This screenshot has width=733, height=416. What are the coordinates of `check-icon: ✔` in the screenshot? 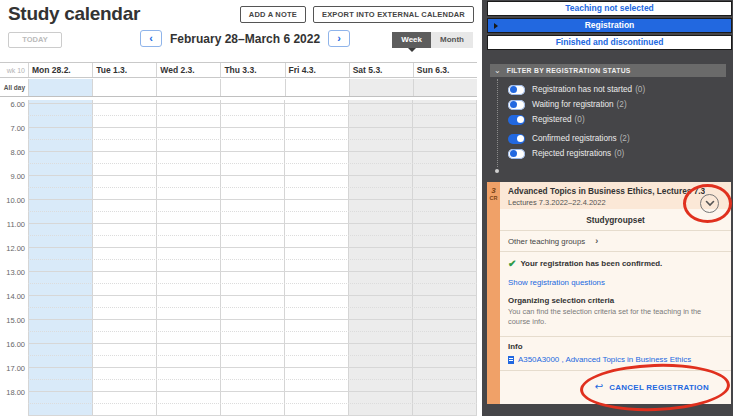 It's located at (512, 264).